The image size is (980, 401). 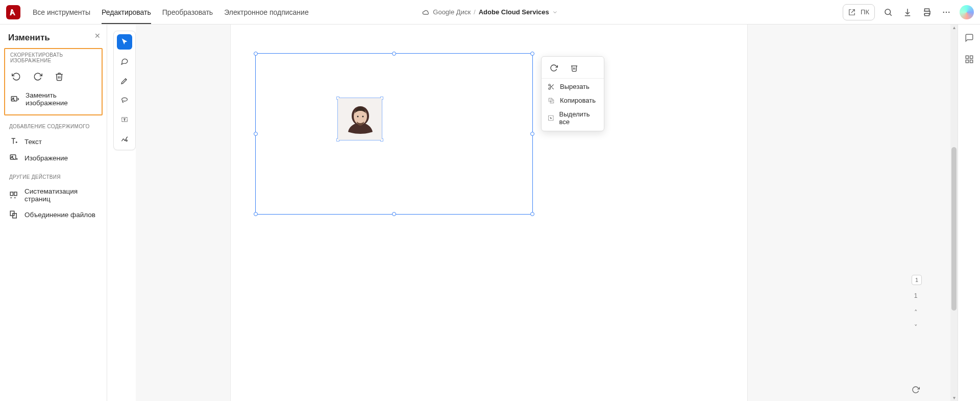 What do you see at coordinates (125, 90) in the screenshot?
I see `vertical-toolbar` at bounding box center [125, 90].